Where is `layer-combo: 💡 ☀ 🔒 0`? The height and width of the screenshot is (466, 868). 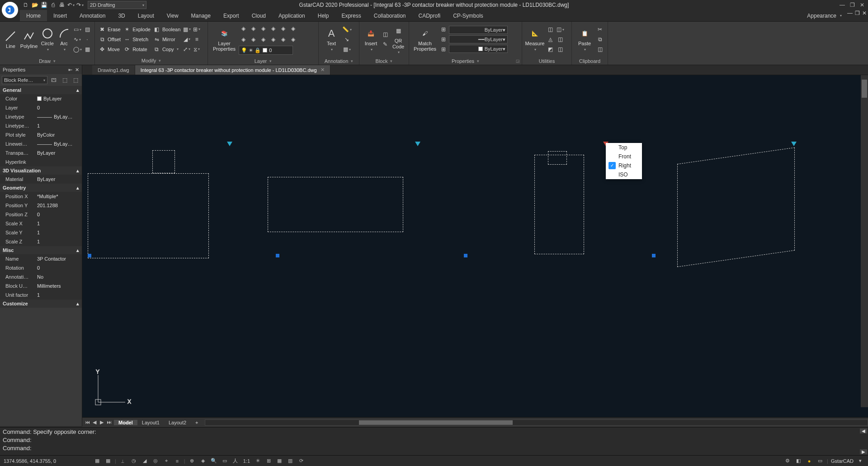 layer-combo: 💡 ☀ 🔒 0 is located at coordinates (266, 50).